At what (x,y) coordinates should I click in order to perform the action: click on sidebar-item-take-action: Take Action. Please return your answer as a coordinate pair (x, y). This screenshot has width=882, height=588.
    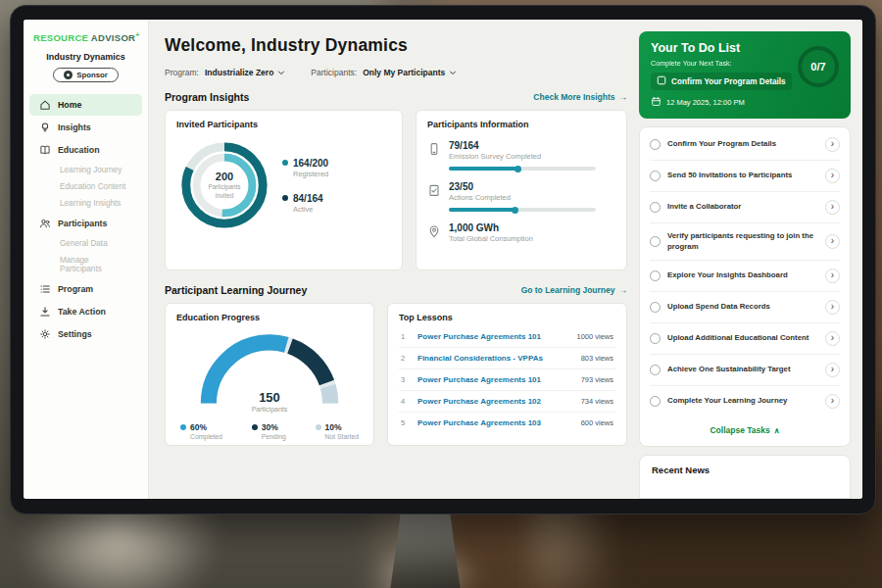
    Looking at the image, I should click on (86, 312).